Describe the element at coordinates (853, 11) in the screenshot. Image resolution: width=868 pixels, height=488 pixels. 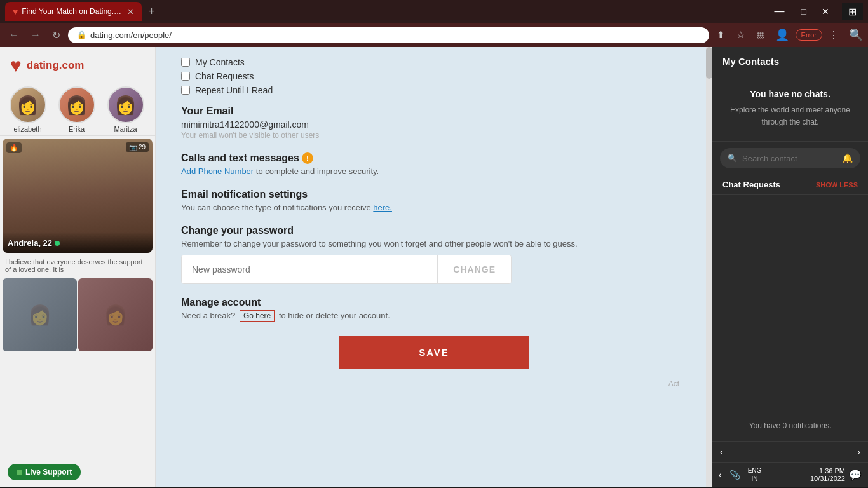
I see `windows-start-button: ⊞` at that location.